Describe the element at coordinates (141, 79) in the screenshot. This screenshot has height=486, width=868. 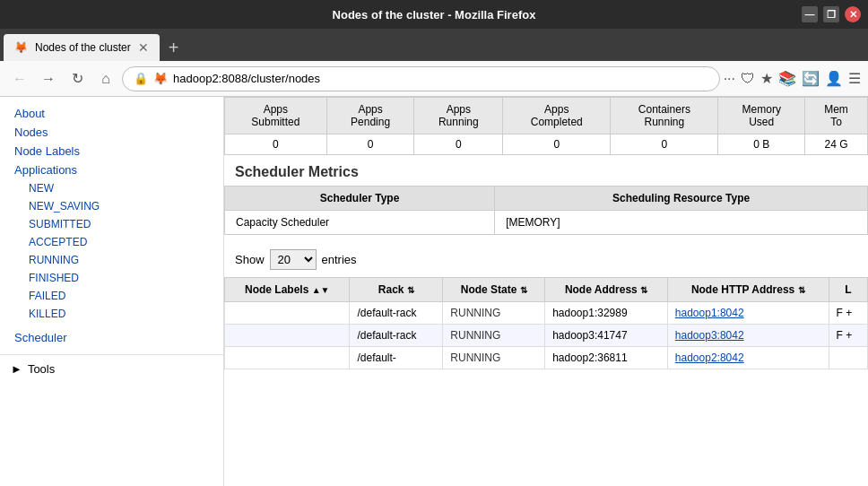
I see `security-icon: 🔒` at that location.